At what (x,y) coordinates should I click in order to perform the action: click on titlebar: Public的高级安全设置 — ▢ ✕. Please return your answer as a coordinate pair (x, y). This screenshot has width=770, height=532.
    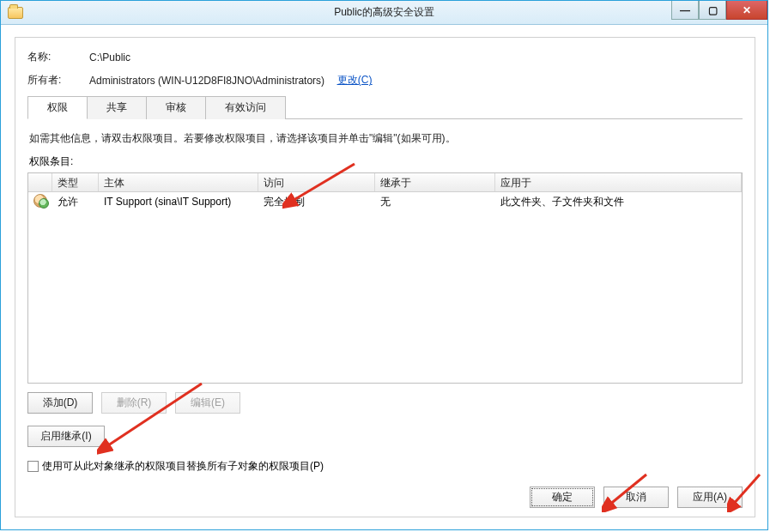
    Looking at the image, I should click on (385, 13).